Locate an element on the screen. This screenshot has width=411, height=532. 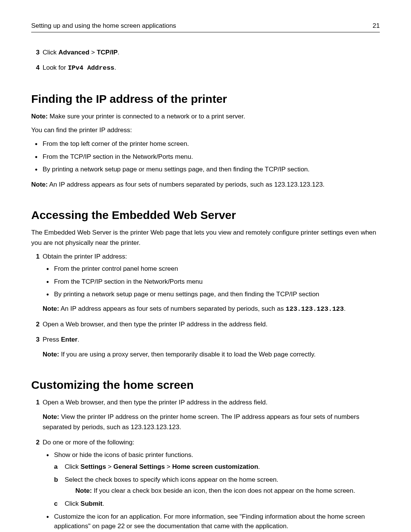
step-text: Obtain the printer IP address: is located at coordinates (85, 257).